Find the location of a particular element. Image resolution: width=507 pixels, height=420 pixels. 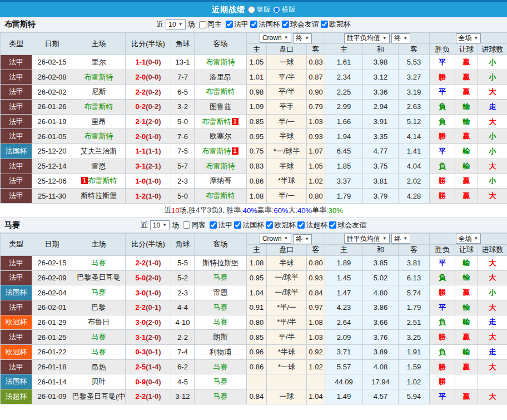

filter-bar: 近 10 ▼ 场 同主 法甲法国杯球会友谊欧冠杯 is located at coordinates (254, 24).